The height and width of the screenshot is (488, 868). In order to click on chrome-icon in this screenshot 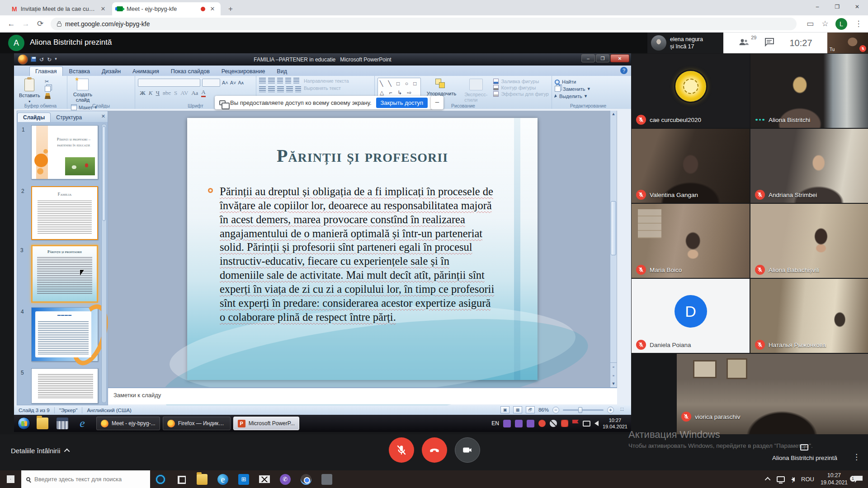, I will do `click(306, 479)`.